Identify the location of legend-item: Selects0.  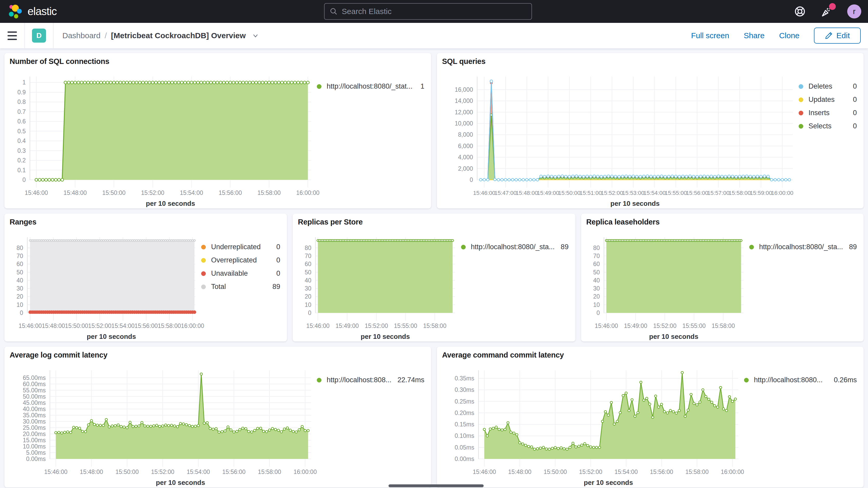
(828, 126).